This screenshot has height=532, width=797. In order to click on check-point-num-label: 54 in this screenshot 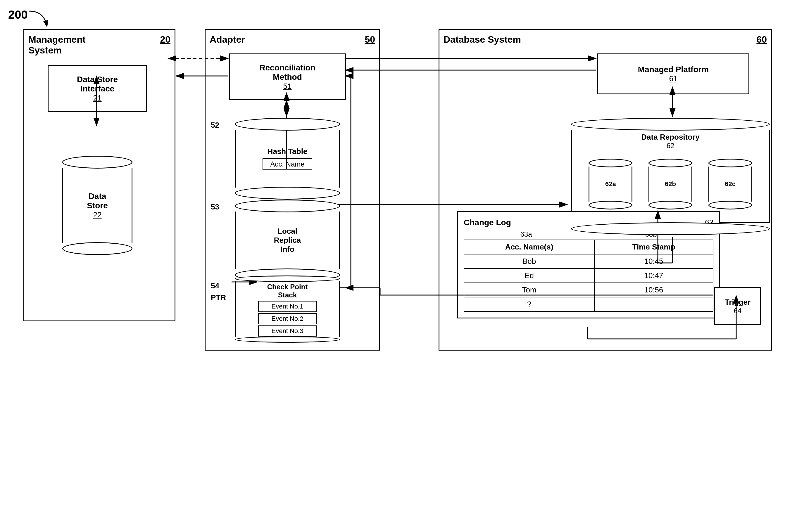, I will do `click(215, 286)`.